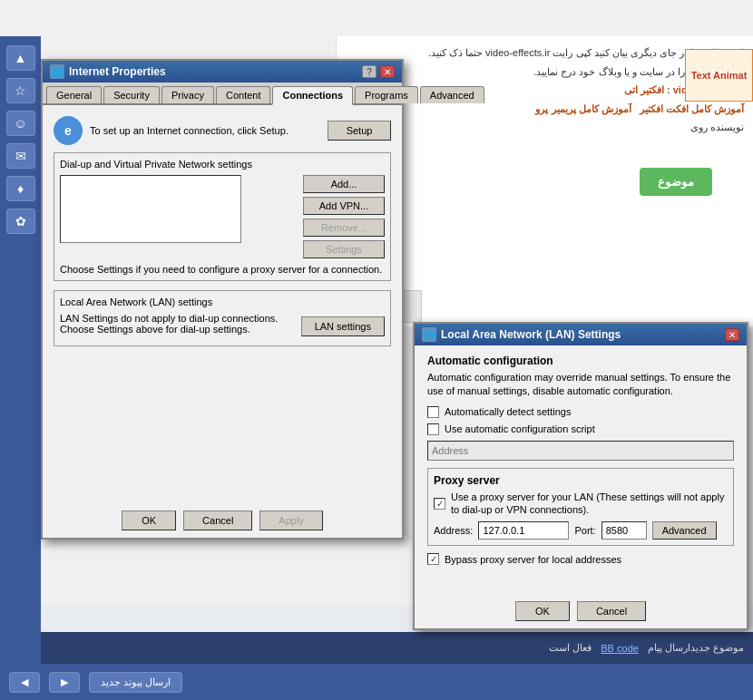 Image resolution: width=753 pixels, height=700 pixels. I want to click on text-animat-box: Text Animat, so click(719, 75).